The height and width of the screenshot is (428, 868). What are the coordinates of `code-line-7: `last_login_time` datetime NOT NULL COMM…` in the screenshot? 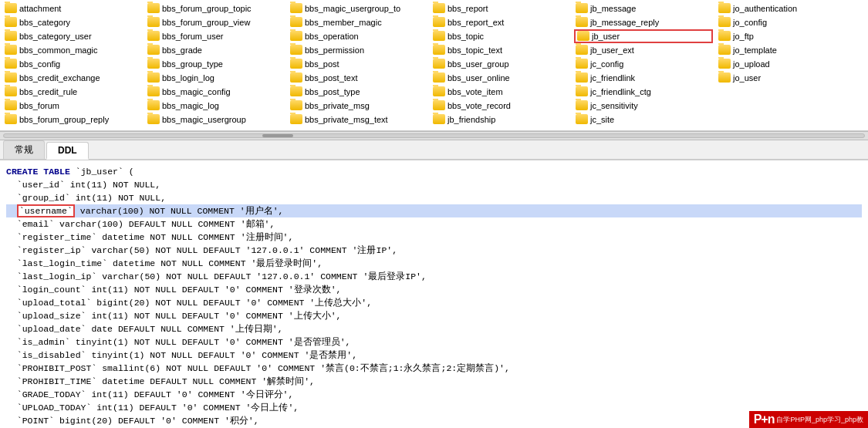 It's located at (434, 264).